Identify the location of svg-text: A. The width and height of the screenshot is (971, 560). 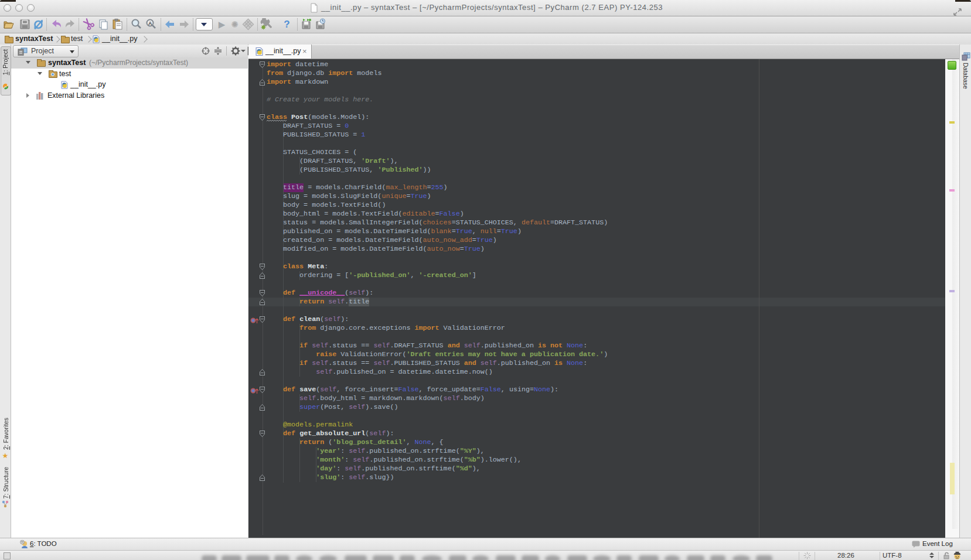
(150, 23).